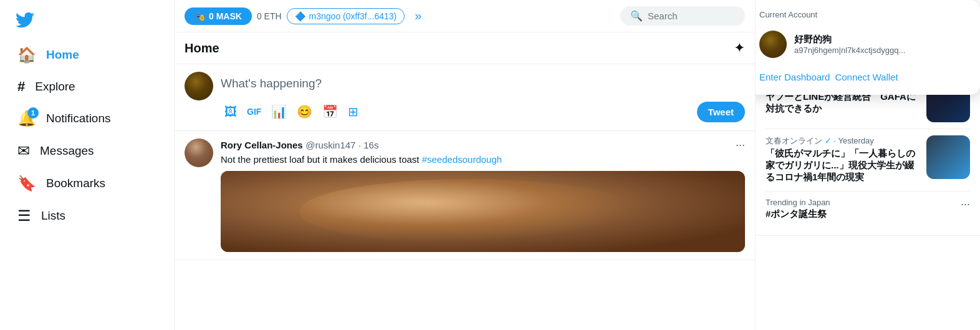  I want to click on trending-item-info: Trending in Japan #ポンタ誕生祭, so click(863, 210).